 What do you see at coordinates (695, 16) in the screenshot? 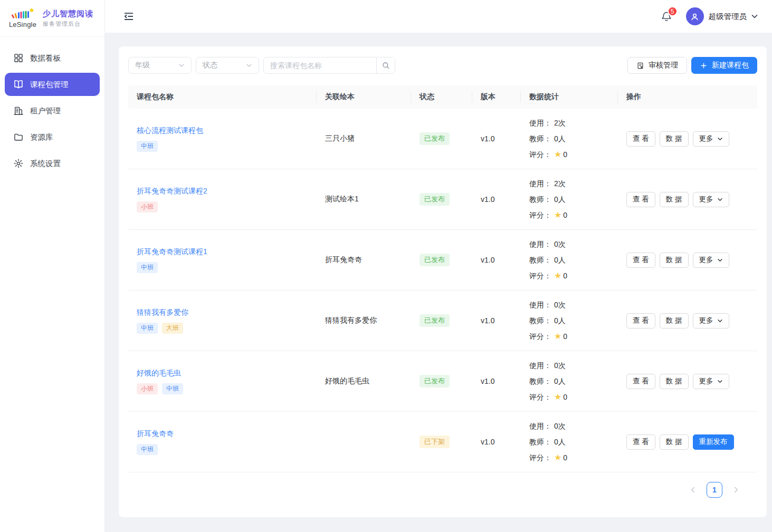
I see `avatar` at bounding box center [695, 16].